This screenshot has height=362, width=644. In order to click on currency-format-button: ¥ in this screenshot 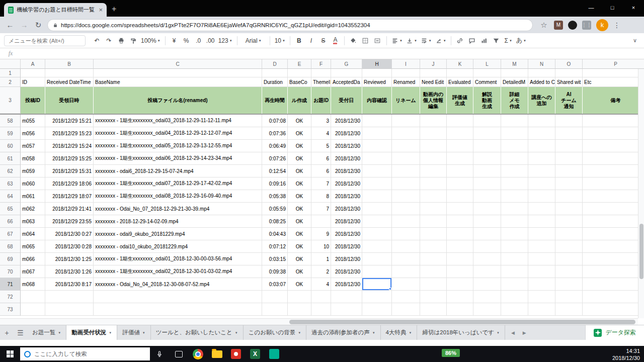, I will do `click(174, 41)`.